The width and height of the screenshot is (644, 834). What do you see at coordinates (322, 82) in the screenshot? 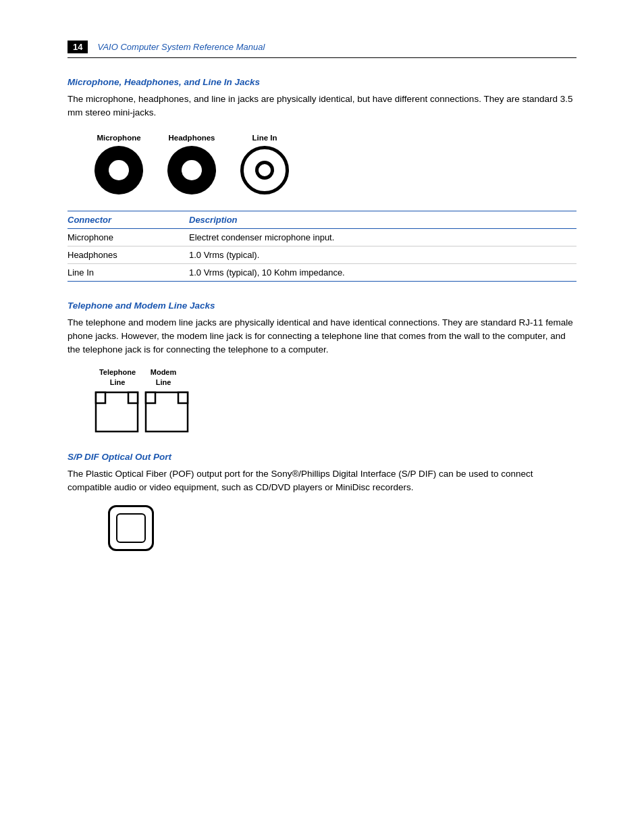
I see `section1-heading: Microphone, Headphones, and Line In Jack…` at bounding box center [322, 82].